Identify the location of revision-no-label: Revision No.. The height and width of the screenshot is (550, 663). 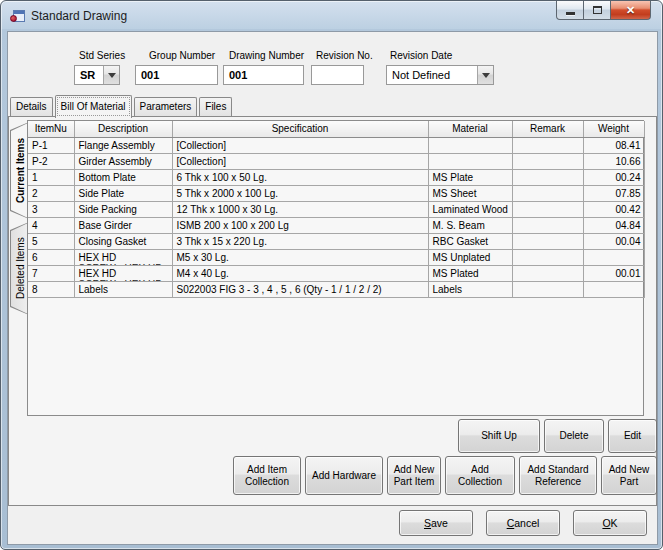
(344, 56).